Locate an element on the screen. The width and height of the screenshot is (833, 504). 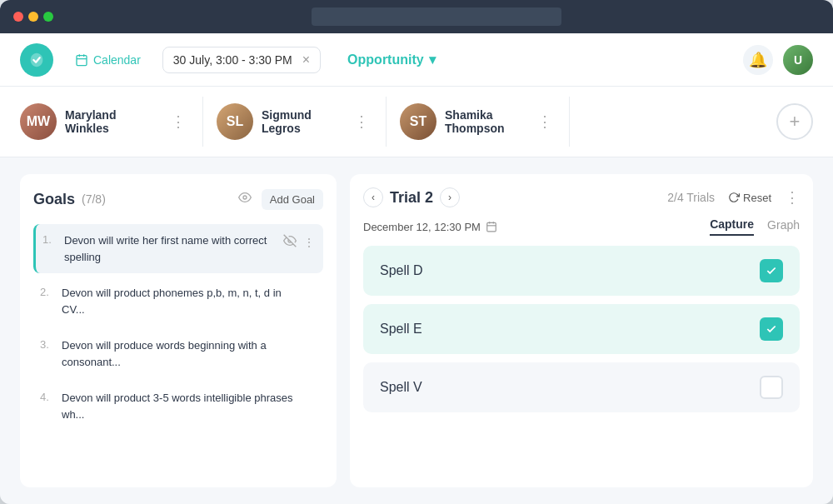
avatar-shamika: ST is located at coordinates (418, 122).